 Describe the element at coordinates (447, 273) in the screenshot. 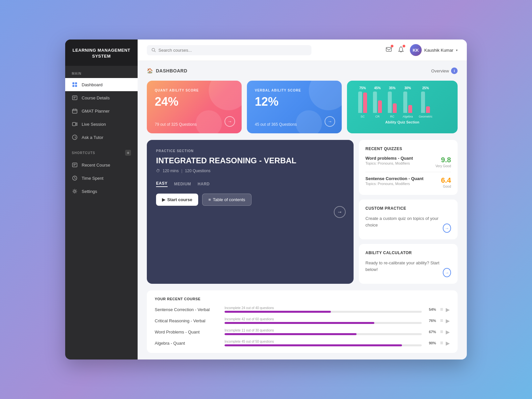

I see `ability-calculator-arrow-button: →` at that location.